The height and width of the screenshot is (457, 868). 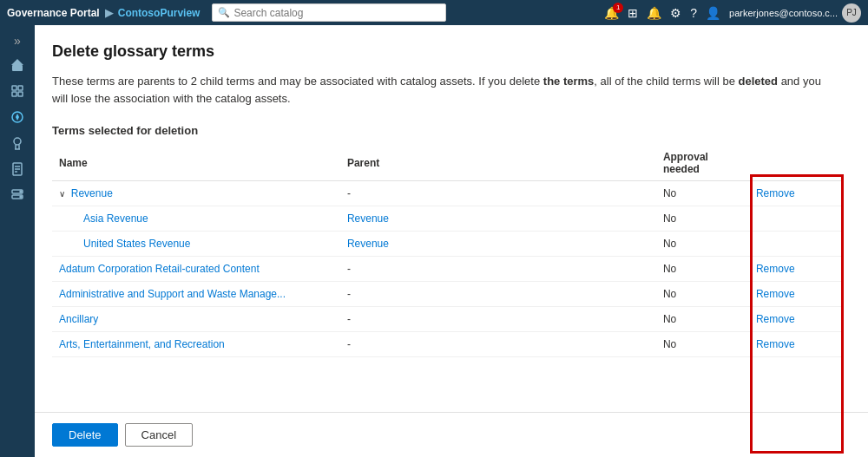 What do you see at coordinates (498, 163) in the screenshot?
I see `col-header-parent: Parent` at bounding box center [498, 163].